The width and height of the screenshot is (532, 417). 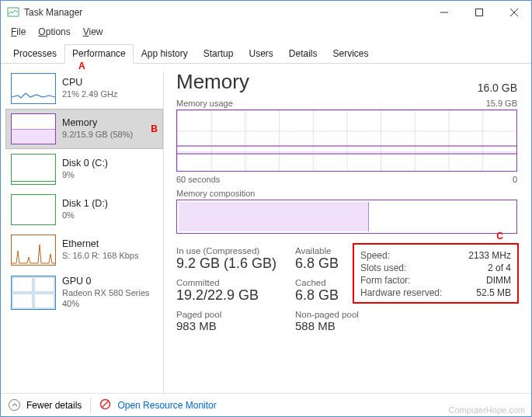 I want to click on annotation-c: C, so click(x=500, y=236).